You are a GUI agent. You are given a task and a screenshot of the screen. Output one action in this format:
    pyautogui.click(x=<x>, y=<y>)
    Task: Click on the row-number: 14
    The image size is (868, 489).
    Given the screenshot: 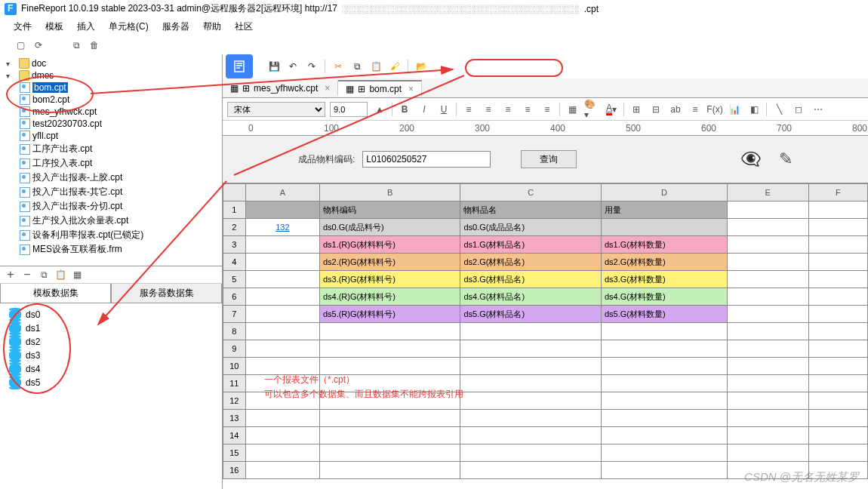 What is the action you would take?
    pyautogui.click(x=235, y=436)
    